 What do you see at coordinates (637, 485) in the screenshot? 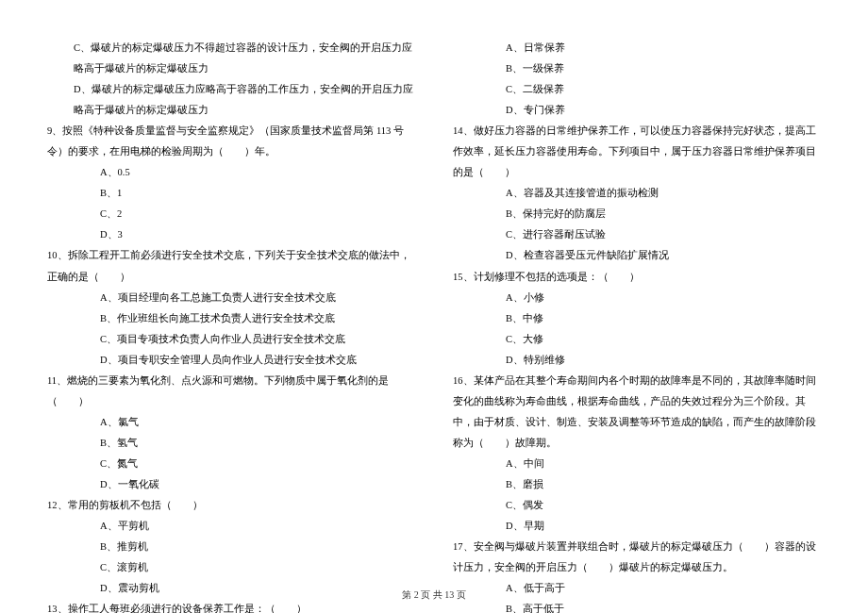
I see `q16-option-b: B、磨损` at bounding box center [637, 485].